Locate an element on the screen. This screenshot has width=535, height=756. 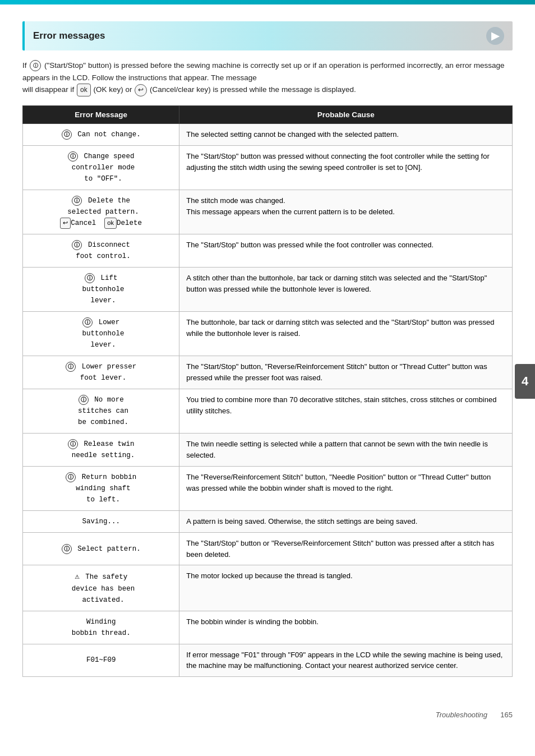
error-cell: ⓘ Lower presser foot lever. is located at coordinates (101, 372).